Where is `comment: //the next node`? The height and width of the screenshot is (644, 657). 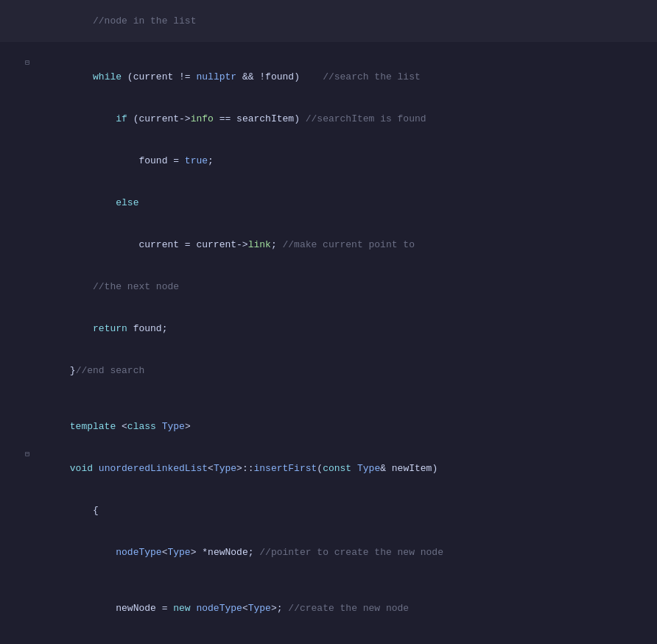
comment: //the next node is located at coordinates (124, 287).